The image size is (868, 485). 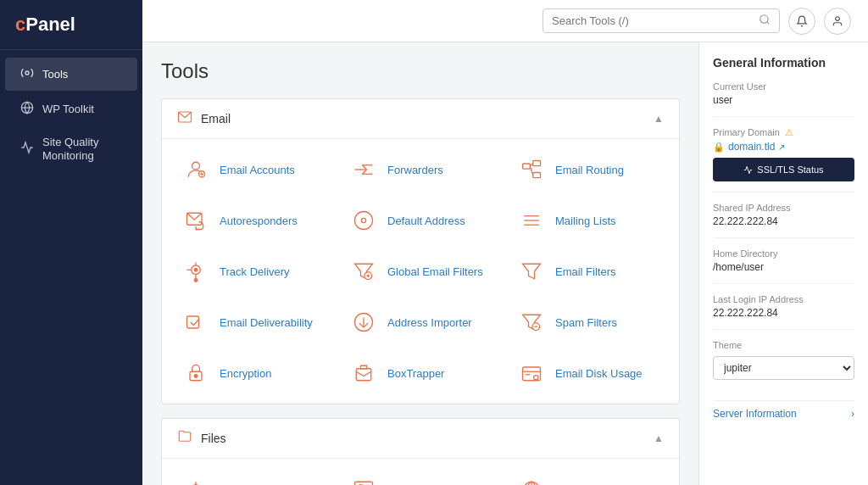 I want to click on images-icon, so click(x=364, y=480).